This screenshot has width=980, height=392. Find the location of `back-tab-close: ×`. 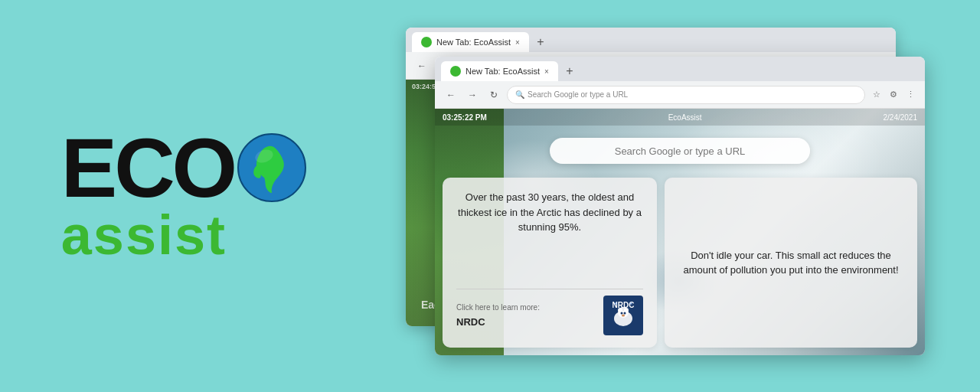

back-tab-close: × is located at coordinates (518, 43).